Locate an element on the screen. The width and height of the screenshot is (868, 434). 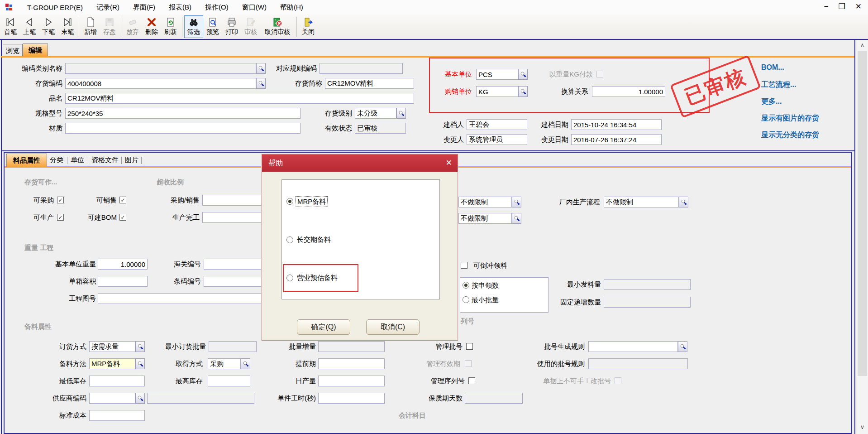
material-input is located at coordinates (183, 128).